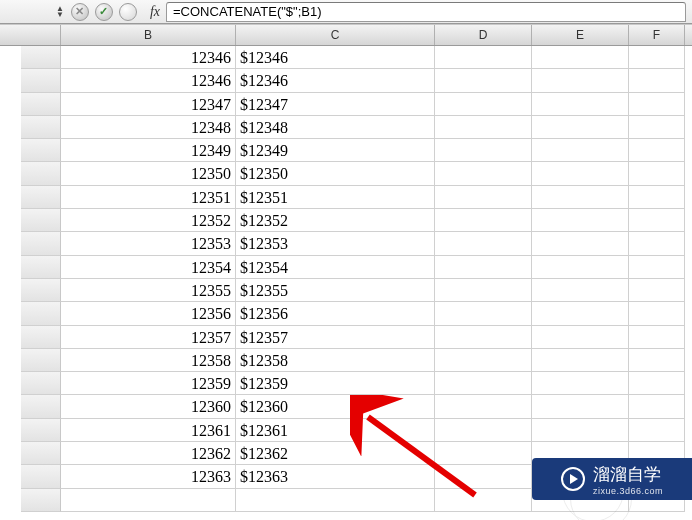  Describe the element at coordinates (426, 12) in the screenshot. I see `formula-input: =CONCATENATE("$";B1)` at that location.